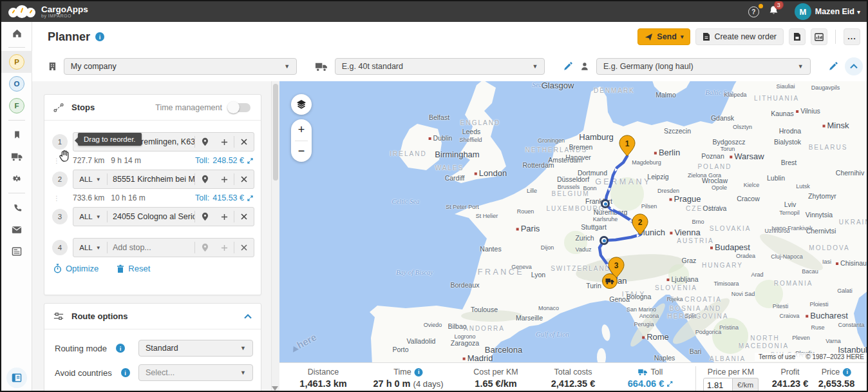 The height and width of the screenshot is (392, 868). What do you see at coordinates (60, 179) in the screenshot?
I see `stop-number-badge: 2` at bounding box center [60, 179].